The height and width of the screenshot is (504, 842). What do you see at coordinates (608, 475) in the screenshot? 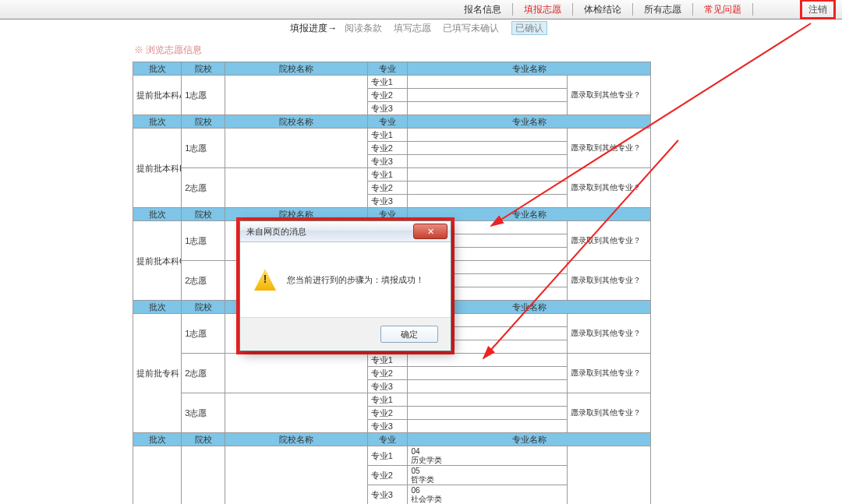
I see `accept-other-cell: 愿录取到其他专业？是` at bounding box center [608, 475].